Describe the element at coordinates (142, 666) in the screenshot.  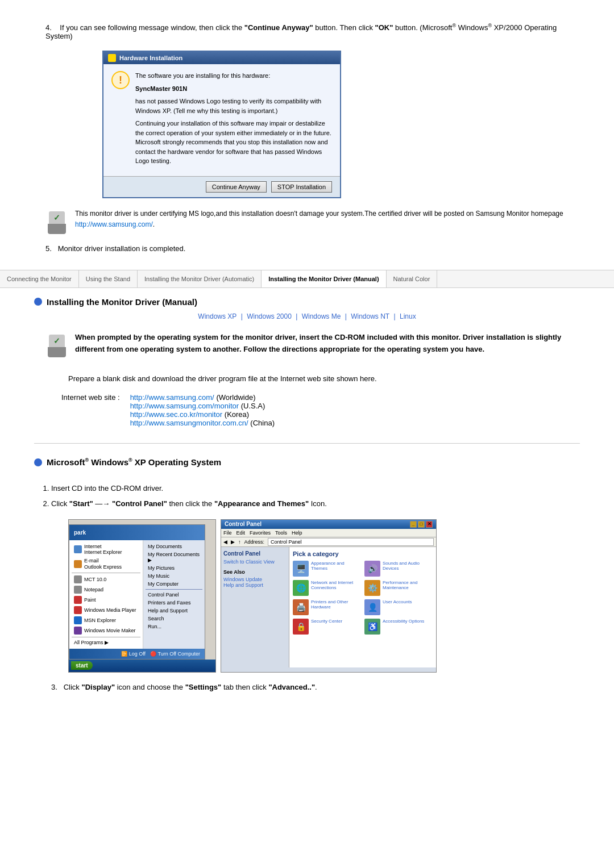
I see `taskbar: start` at that location.